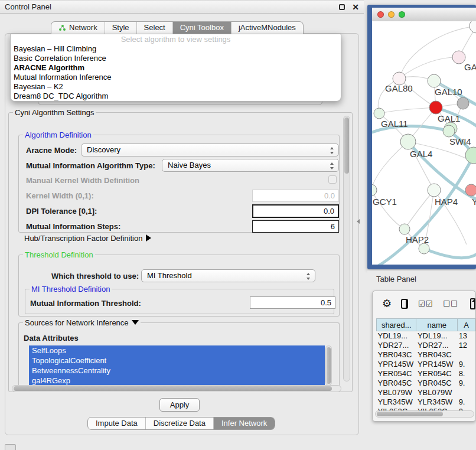  What do you see at coordinates (176, 96) in the screenshot?
I see `algorithm-option: Dream8 DC_TDC Algorithm` at bounding box center [176, 96].